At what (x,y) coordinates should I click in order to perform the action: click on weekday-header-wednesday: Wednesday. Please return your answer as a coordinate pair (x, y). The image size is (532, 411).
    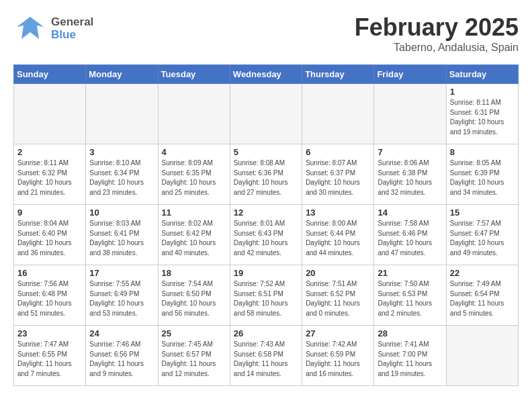
    Looking at the image, I should click on (266, 75).